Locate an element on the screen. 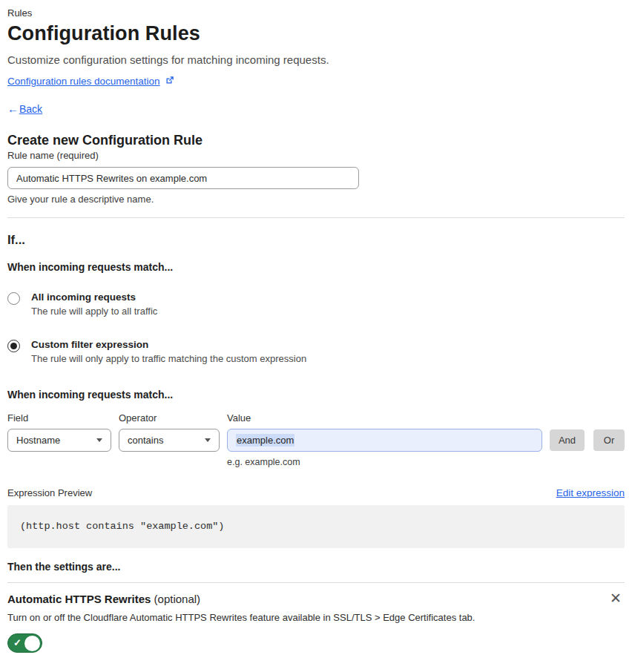  edit-expression-link: Edit expression is located at coordinates (590, 493).